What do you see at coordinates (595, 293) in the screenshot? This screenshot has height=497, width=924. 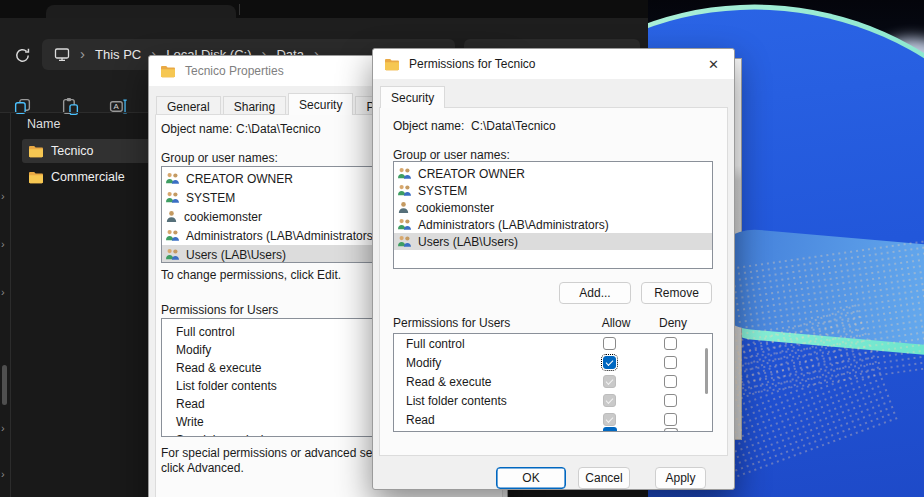 I see `add-button: Add...` at bounding box center [595, 293].